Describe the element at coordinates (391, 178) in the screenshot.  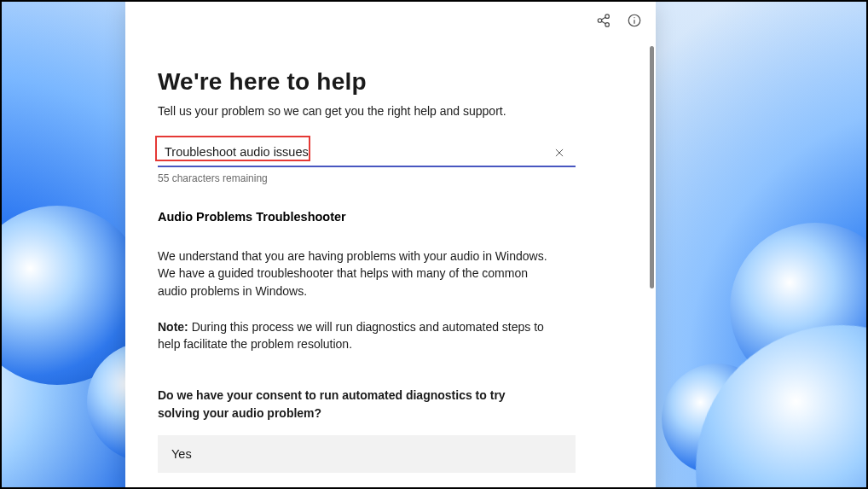
I see `character-counter: 55 characters remaining` at that location.